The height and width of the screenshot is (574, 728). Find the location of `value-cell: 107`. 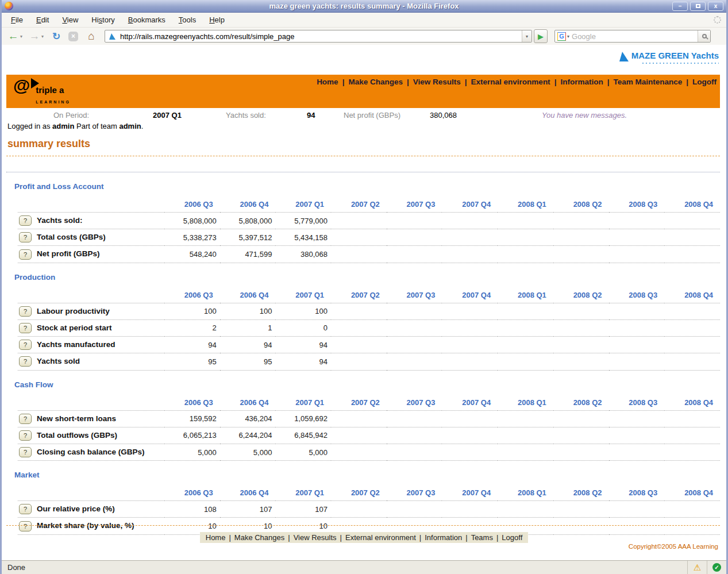

value-cell: 107 is located at coordinates (248, 509).